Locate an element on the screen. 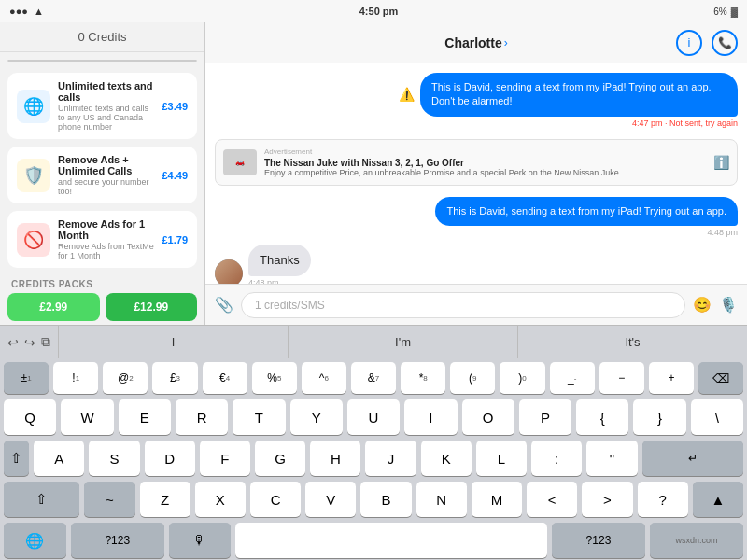 This screenshot has height=560, width=747. plan-item-1: 🌐 Unlimited texts and calls Unlimited te… is located at coordinates (103, 106).